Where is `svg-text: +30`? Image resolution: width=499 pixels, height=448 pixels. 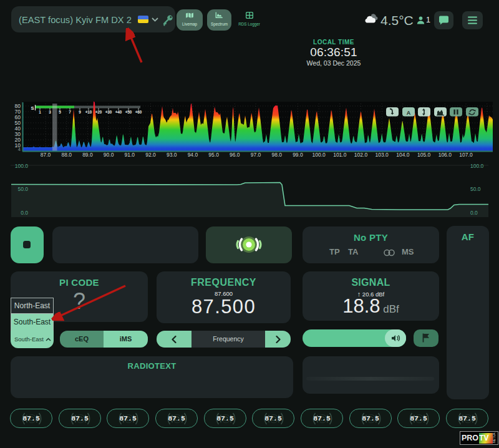 svg-text: +30 is located at coordinates (109, 112).